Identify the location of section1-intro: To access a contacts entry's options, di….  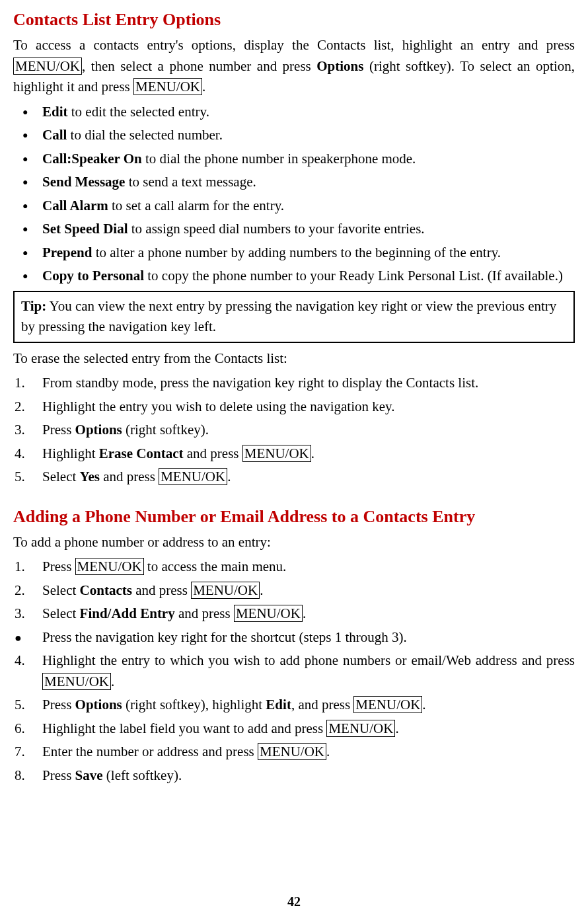
(294, 66).